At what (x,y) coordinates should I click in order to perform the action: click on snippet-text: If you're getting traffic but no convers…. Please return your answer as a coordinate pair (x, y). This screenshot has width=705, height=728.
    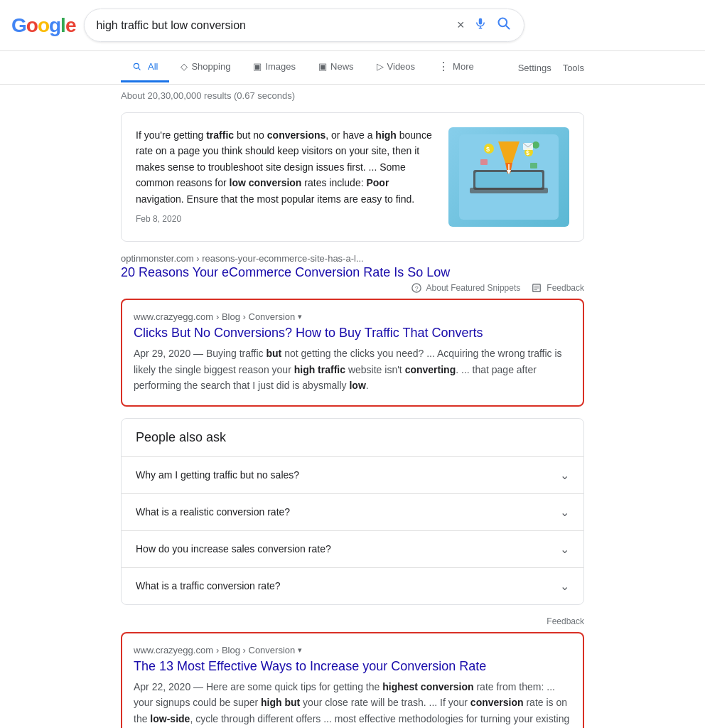
    Looking at the image, I should click on (285, 177).